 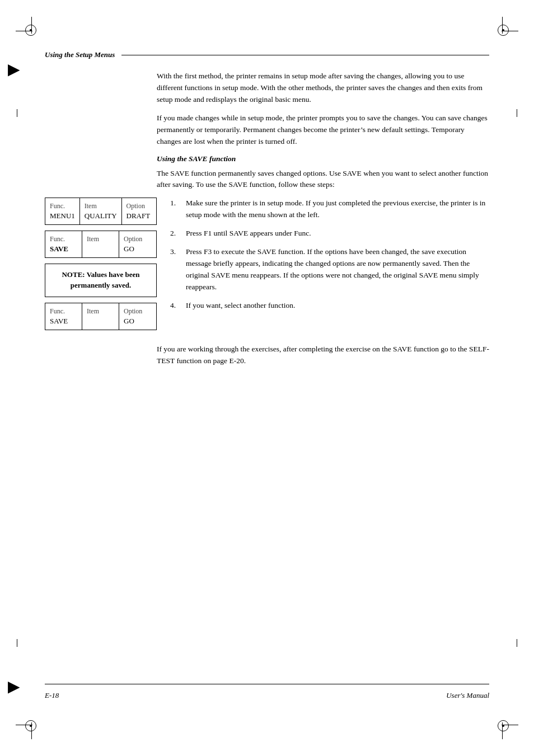 What do you see at coordinates (101, 311) in the screenshot?
I see `menu3-item-label: Item` at bounding box center [101, 311].